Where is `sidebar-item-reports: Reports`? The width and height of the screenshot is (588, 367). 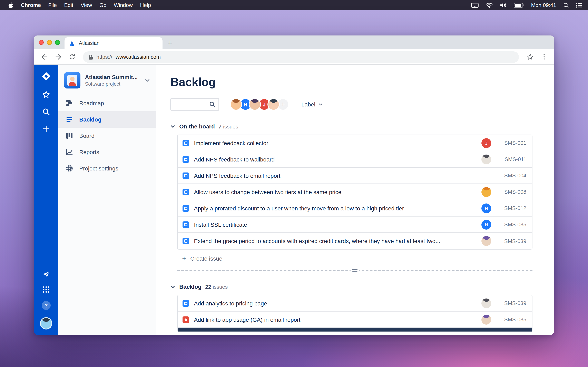
sidebar-item-reports: Reports is located at coordinates (107, 152).